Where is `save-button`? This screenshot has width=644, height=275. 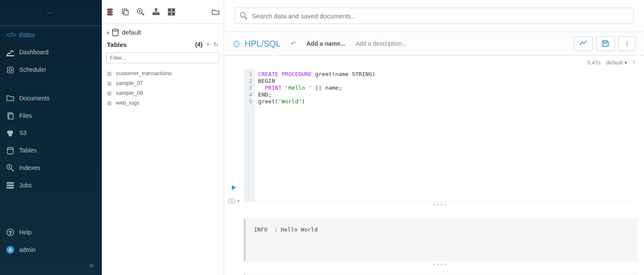
save-button is located at coordinates (606, 44).